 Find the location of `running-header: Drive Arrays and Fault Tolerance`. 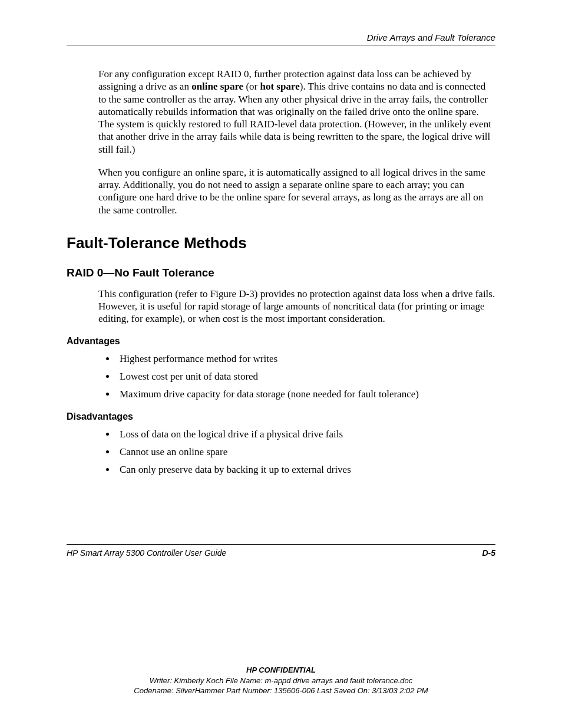

running-header: Drive Arrays and Fault Tolerance is located at coordinates (281, 39).